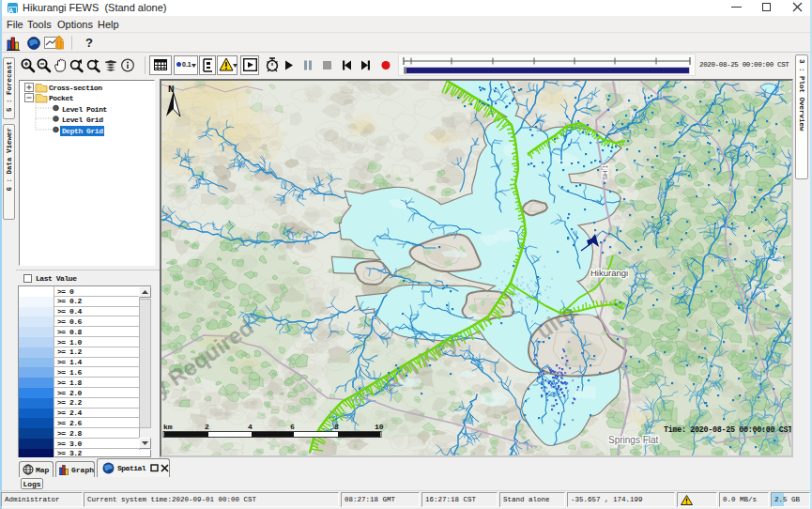  What do you see at coordinates (728, 430) in the screenshot?
I see `svg-text: Time: 2020-08-25 00:00:00 CST` at bounding box center [728, 430].